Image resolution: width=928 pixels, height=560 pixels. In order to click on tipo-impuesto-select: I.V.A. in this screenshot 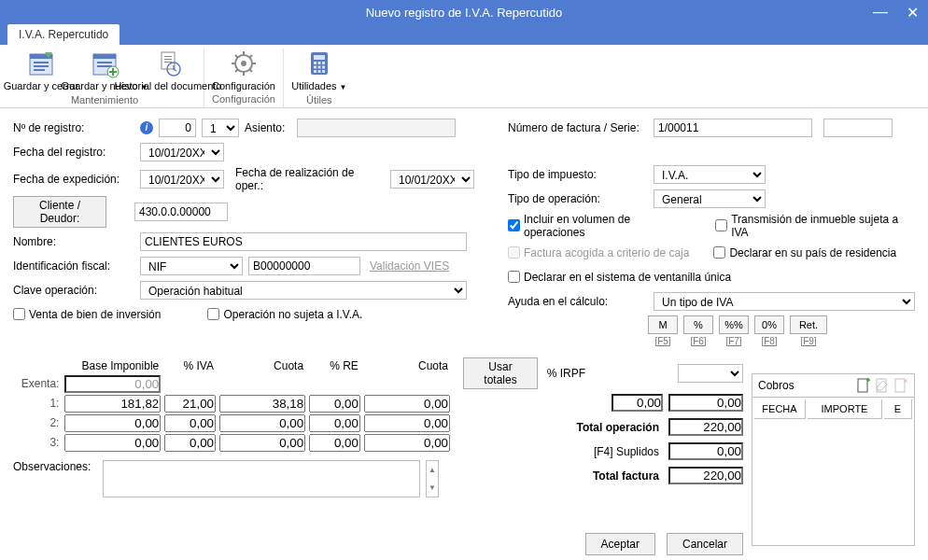, I will do `click(710, 175)`.